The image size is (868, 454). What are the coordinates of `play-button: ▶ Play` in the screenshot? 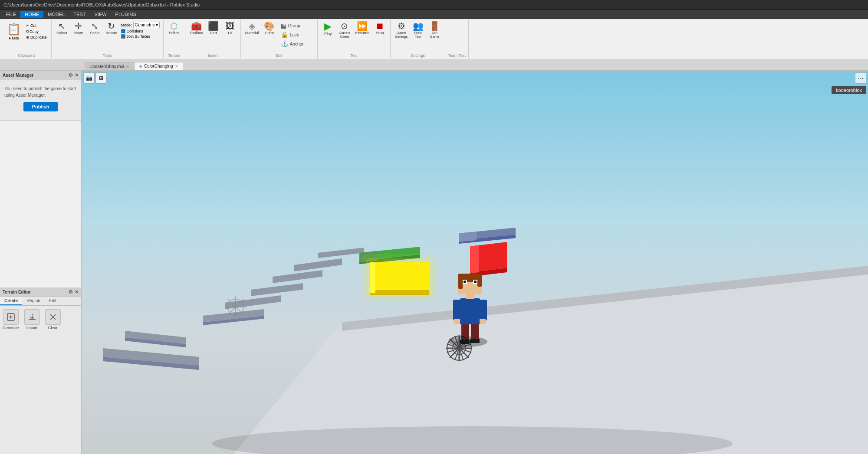 It's located at (328, 29).